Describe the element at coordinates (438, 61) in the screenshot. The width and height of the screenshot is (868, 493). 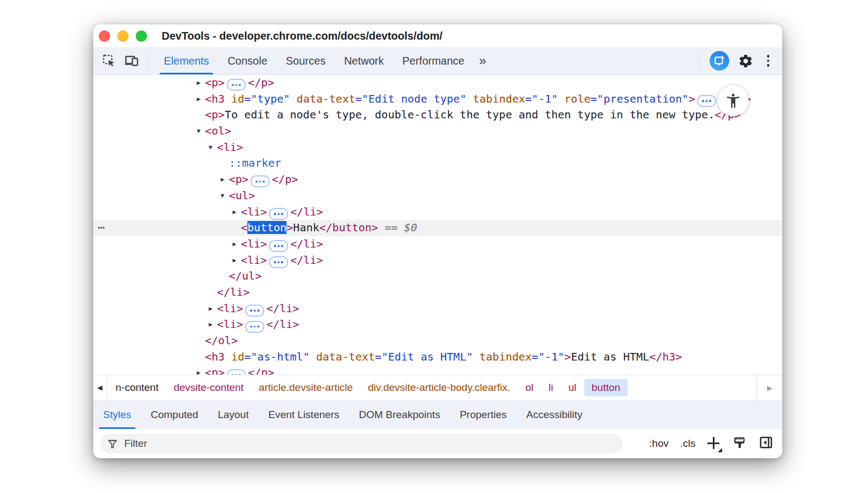
I see `main-toolbar: ElementsConsoleSourcesNetworkPerformance…` at that location.